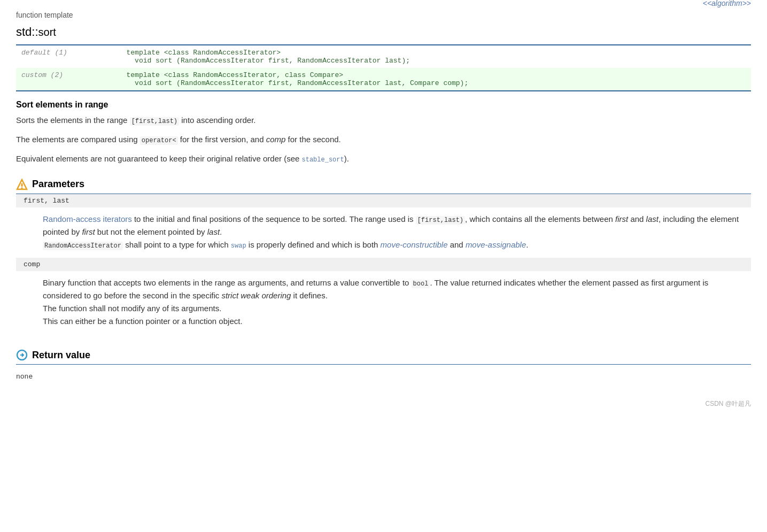 The height and width of the screenshot is (532, 767). I want to click on return-icon, so click(22, 355).